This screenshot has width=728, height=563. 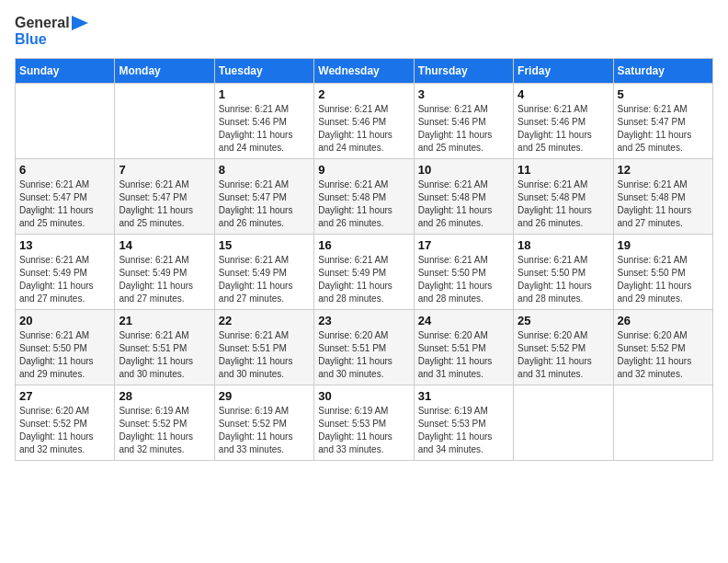 I want to click on day-of-week-header: Sunday, so click(x=65, y=72).